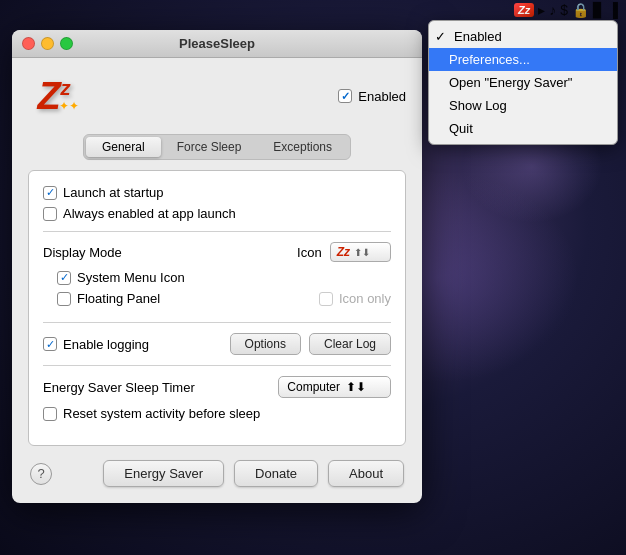 The width and height of the screenshot is (626, 555). I want to click on energy-section: Energy Saver Sleep Timer Computer ⬆⬇ Res…, so click(217, 398).